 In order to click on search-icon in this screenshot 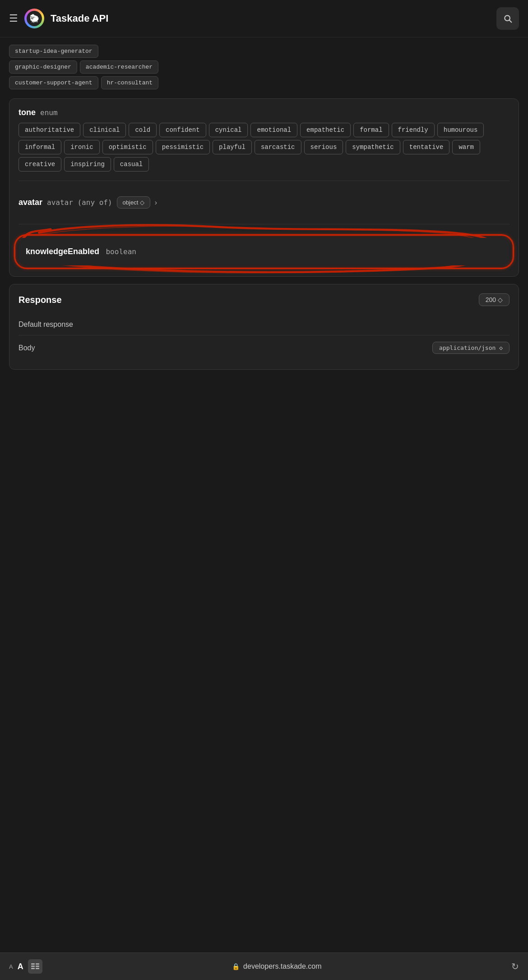, I will do `click(508, 19)`.